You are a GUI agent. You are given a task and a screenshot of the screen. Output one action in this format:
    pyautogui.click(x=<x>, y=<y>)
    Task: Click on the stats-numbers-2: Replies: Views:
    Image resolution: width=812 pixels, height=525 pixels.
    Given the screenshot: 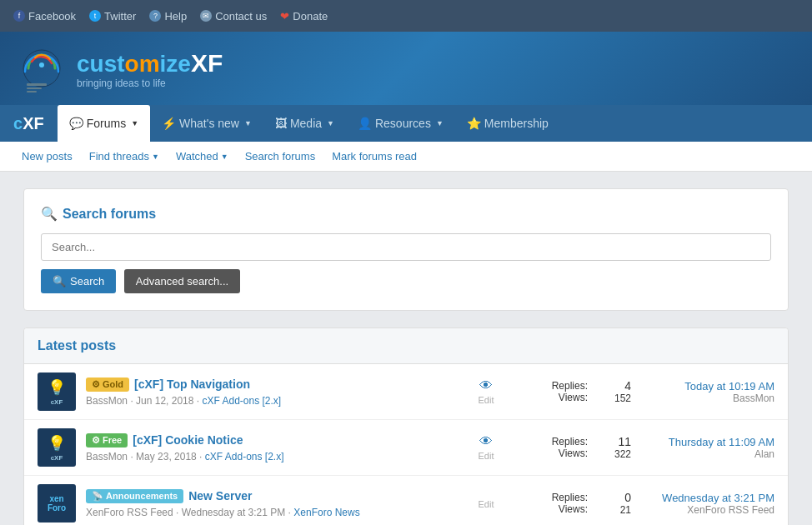 What is the action you would take?
    pyautogui.click(x=554, y=448)
    